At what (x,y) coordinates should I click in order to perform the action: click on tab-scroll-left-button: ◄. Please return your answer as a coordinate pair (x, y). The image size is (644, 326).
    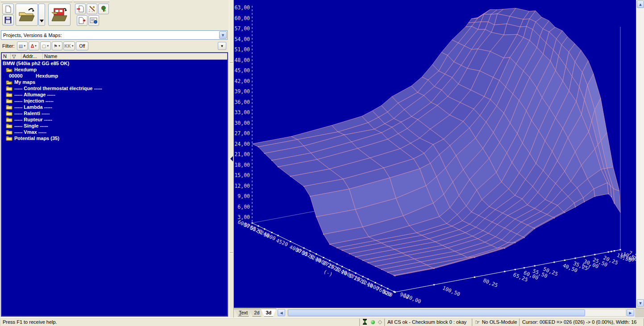
    Looking at the image, I should click on (281, 313).